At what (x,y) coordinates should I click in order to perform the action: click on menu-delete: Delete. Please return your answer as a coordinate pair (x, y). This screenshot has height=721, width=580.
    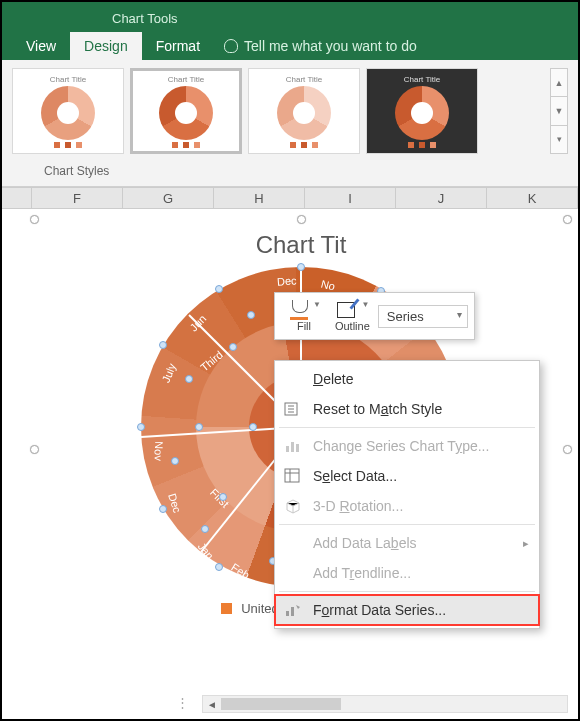
    Looking at the image, I should click on (407, 379).